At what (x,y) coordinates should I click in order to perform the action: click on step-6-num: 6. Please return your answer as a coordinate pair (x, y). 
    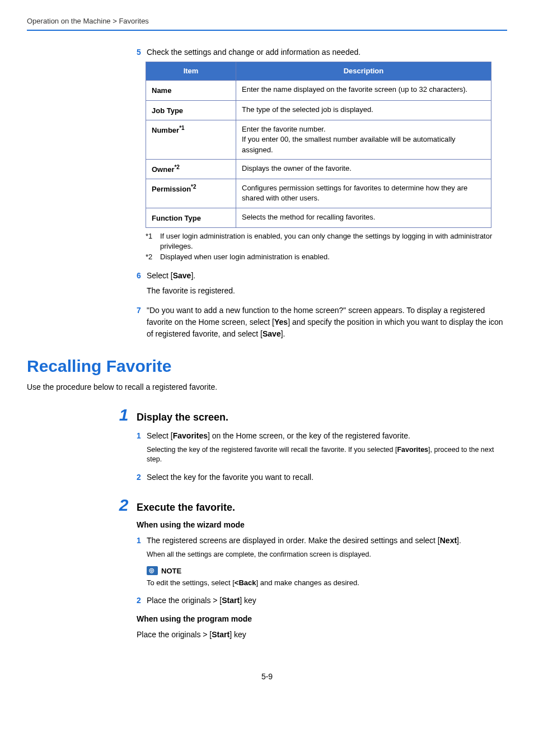
    Looking at the image, I should click on (142, 276).